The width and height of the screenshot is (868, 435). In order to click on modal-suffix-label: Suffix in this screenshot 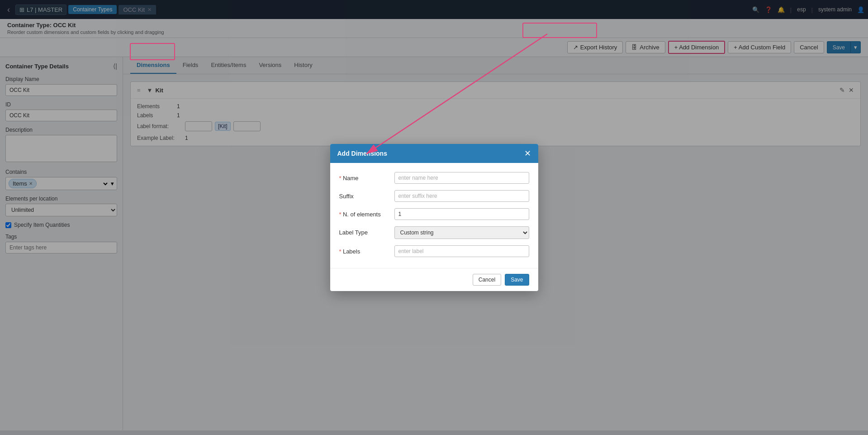, I will do `click(364, 195)`.